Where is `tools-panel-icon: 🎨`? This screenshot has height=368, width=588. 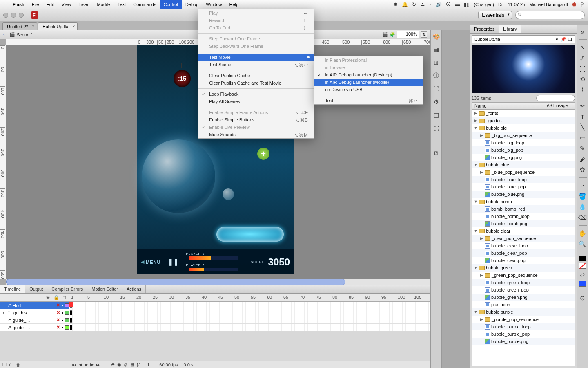
tools-panel-icon: 🎨 is located at coordinates (436, 36).